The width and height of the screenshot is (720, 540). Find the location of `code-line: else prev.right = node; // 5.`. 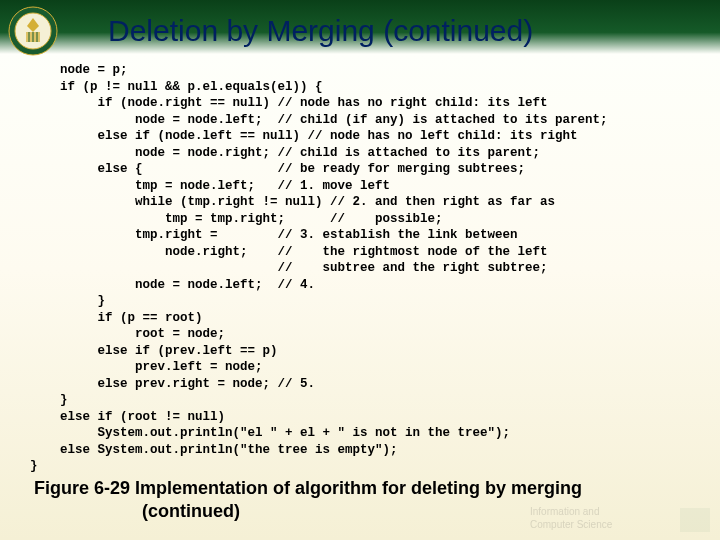

code-line: else prev.right = node; // 5. is located at coordinates (172, 384).